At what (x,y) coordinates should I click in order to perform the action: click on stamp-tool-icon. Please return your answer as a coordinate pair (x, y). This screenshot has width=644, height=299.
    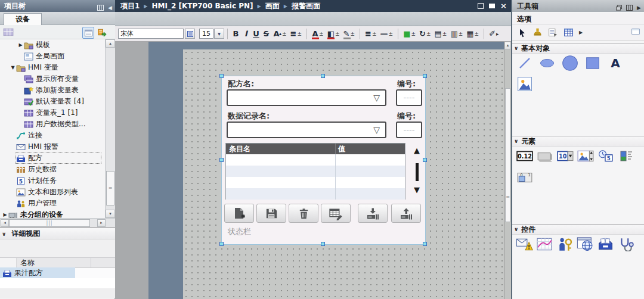
    Looking at the image, I should click on (538, 32).